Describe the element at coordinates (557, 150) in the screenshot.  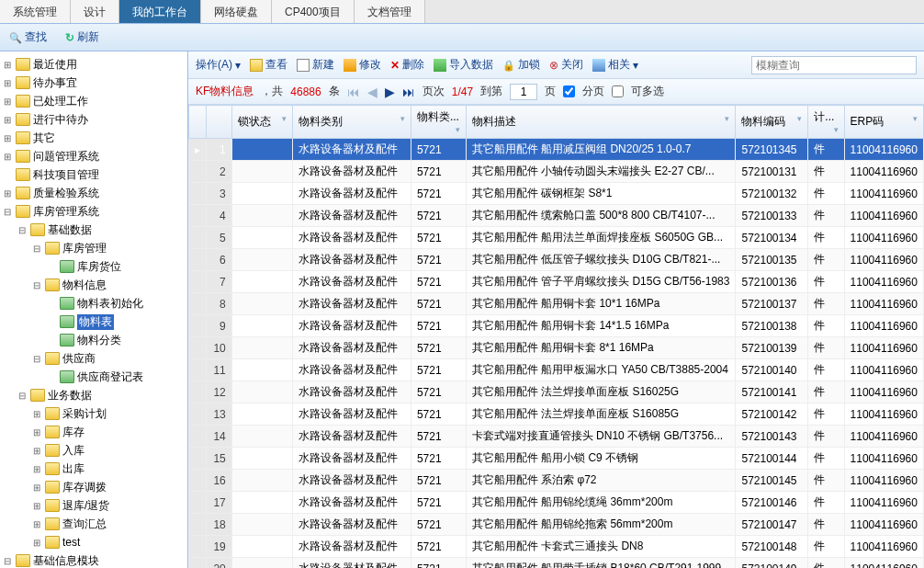
I see `table-row: ▸1水路设备器材及配件5721其它船用配件 船用减压阀组 DN20/25 1.0…` at that location.